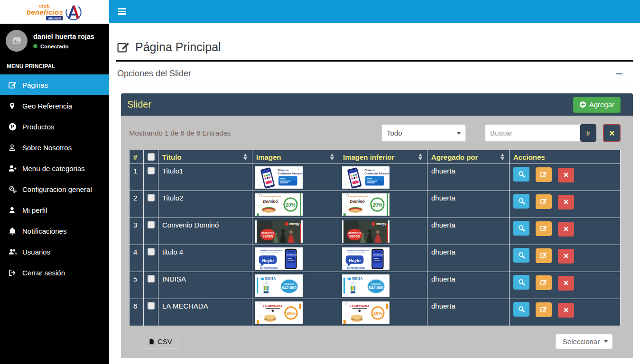  What do you see at coordinates (375, 177) in the screenshot?
I see `table-row: 1 Titulo1 dhuerta` at bounding box center [375, 177].